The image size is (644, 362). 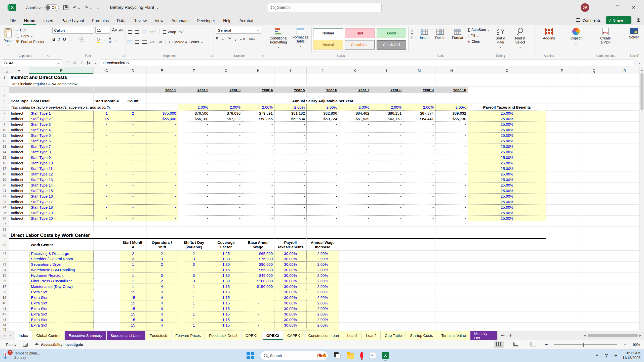 I want to click on cell-H10: -, so click(x=258, y=130).